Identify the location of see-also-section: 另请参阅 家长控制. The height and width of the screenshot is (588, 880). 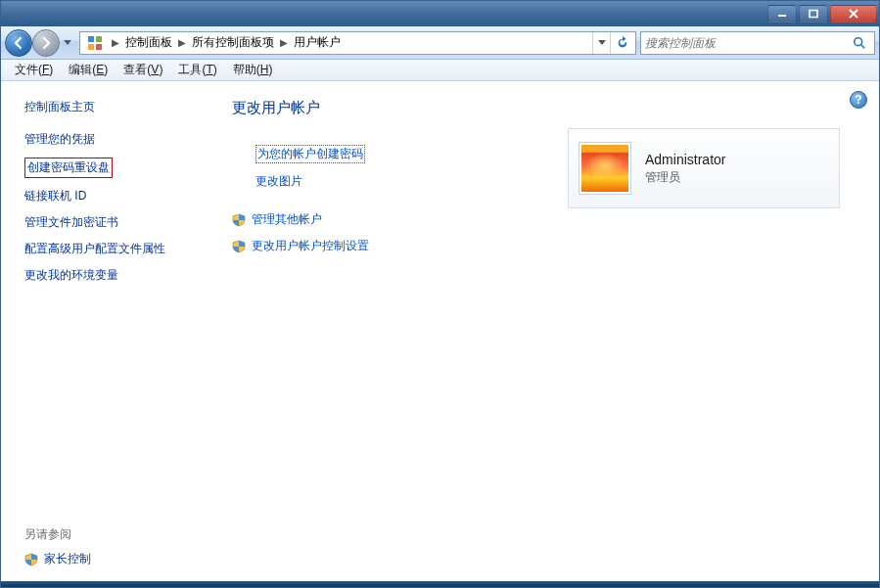
(109, 547).